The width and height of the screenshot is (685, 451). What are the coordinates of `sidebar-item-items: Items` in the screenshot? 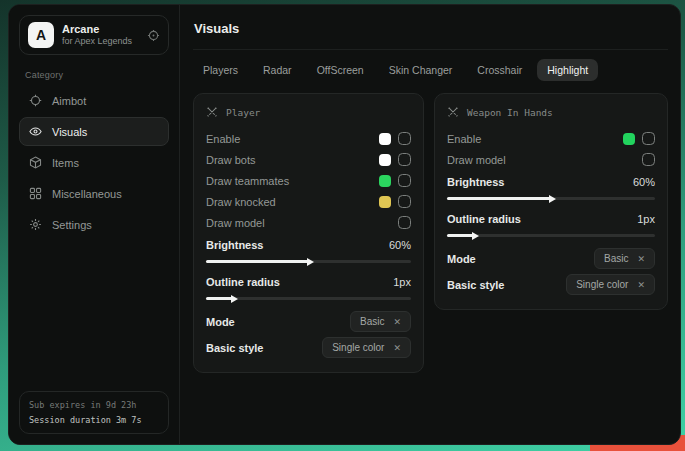 It's located at (94, 162).